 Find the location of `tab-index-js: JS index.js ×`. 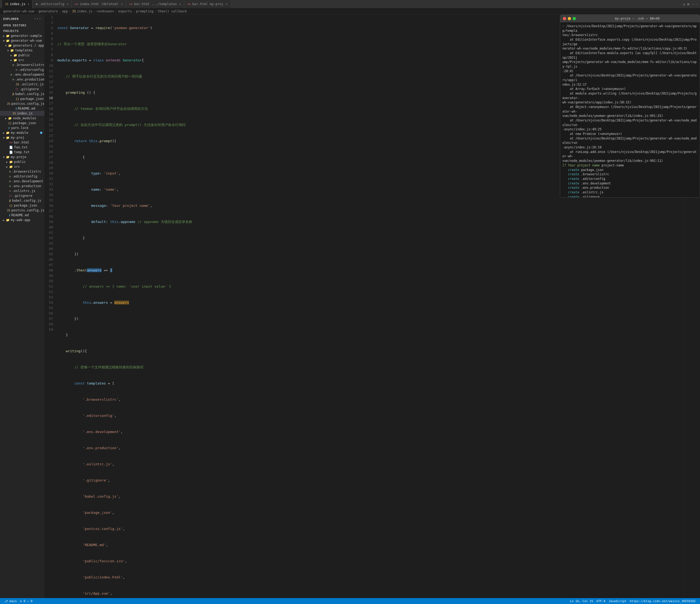

tab-index-js: JS index.js × is located at coordinates (17, 4).